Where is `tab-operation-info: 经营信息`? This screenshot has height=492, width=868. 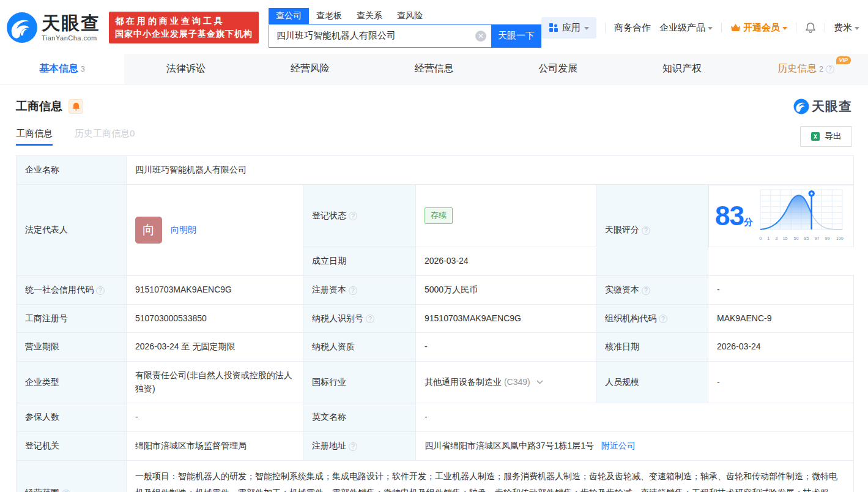
tab-operation-info: 经营信息 is located at coordinates (434, 69).